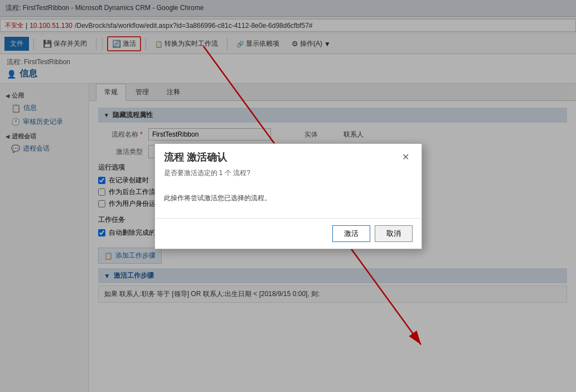 The height and width of the screenshot is (392, 576). Describe the element at coordinates (195, 157) in the screenshot. I see `dialog-title: 流程 激活确认` at that location.